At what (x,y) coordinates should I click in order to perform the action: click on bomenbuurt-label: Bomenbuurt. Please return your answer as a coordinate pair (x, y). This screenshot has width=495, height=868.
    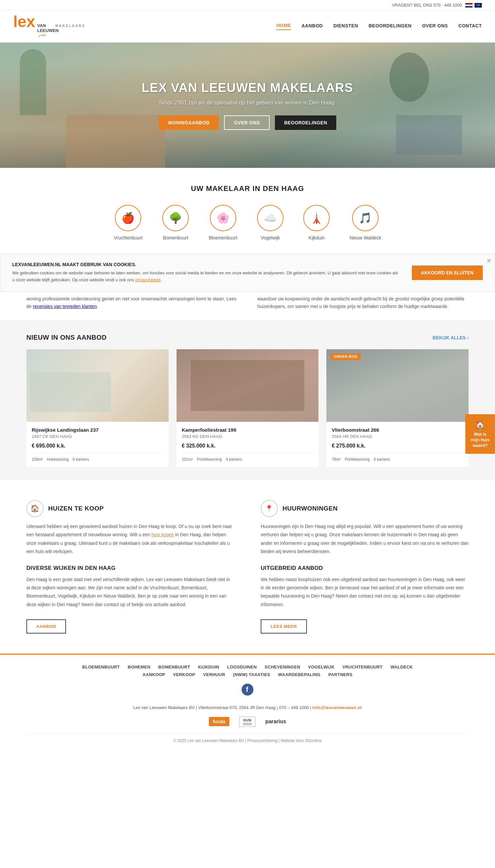
    Looking at the image, I should click on (175, 238).